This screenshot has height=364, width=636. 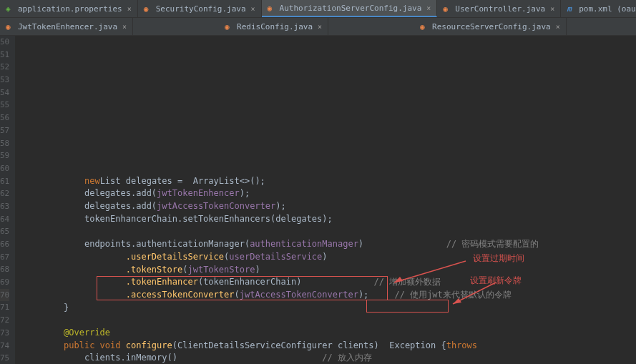 I want to click on line-number: 57, so click(x=4, y=131).